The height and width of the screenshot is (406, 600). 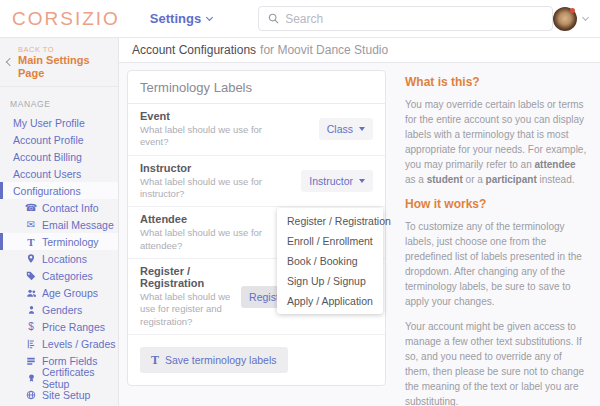 What do you see at coordinates (324, 50) in the screenshot?
I see `page-subtitle: for Moovit Dance Studio` at bounding box center [324, 50].